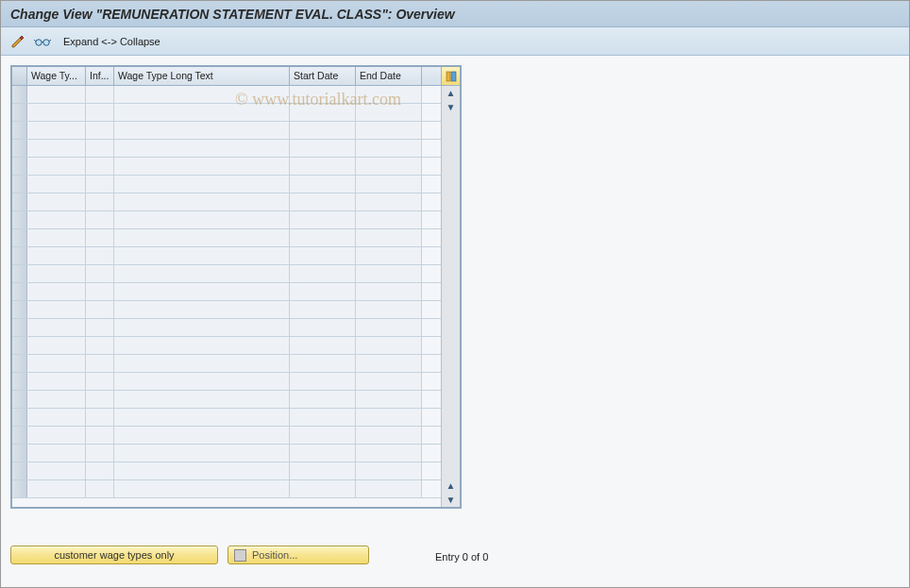 The height and width of the screenshot is (588, 910). Describe the element at coordinates (18, 42) in the screenshot. I see `pencil-icon` at that location.